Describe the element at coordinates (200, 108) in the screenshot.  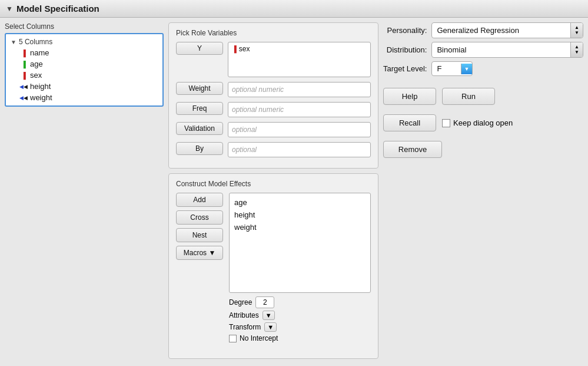
I see `freq-role-button: Freq` at that location.